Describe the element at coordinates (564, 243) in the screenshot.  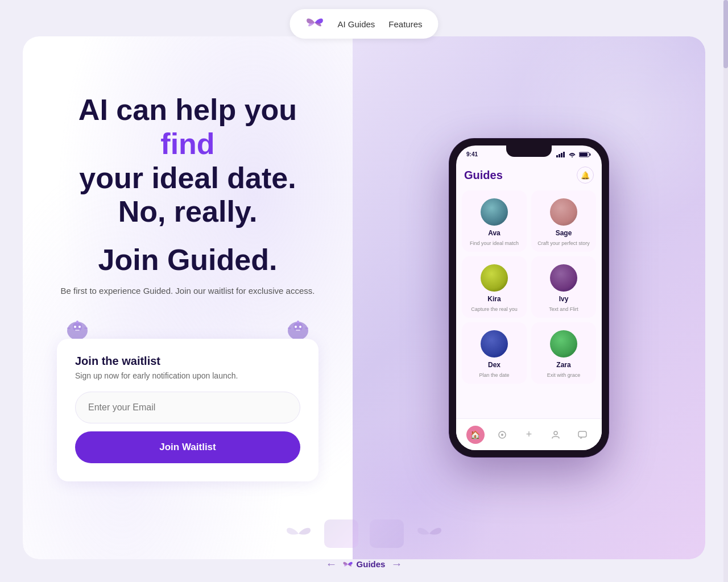
I see `guide-desc-sage: Craft your perfect story` at that location.